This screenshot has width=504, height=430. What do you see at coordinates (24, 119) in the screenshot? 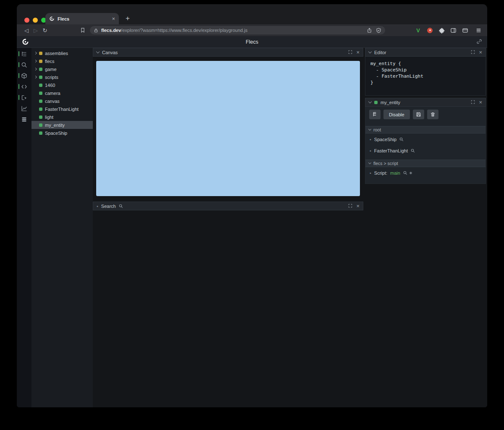
I see `rows-icon` at bounding box center [24, 119].